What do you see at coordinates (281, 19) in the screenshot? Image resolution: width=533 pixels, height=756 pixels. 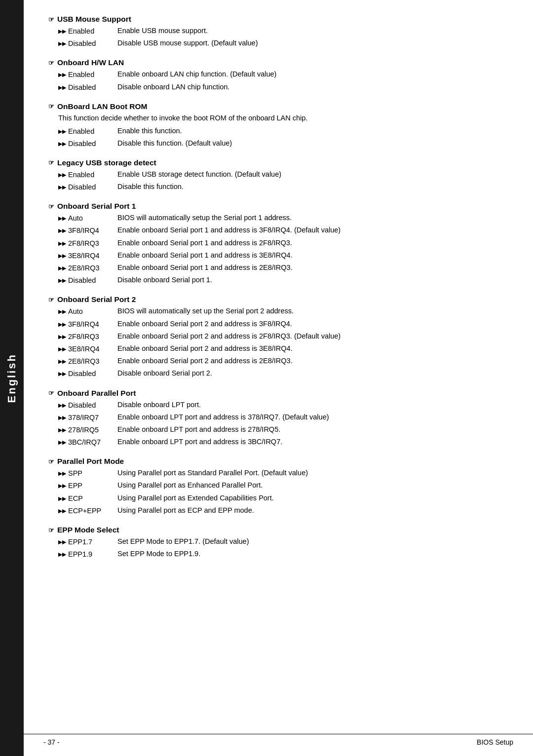 I see `section-title-usb-mouse-support: ☞USB Mouse Support` at bounding box center [281, 19].